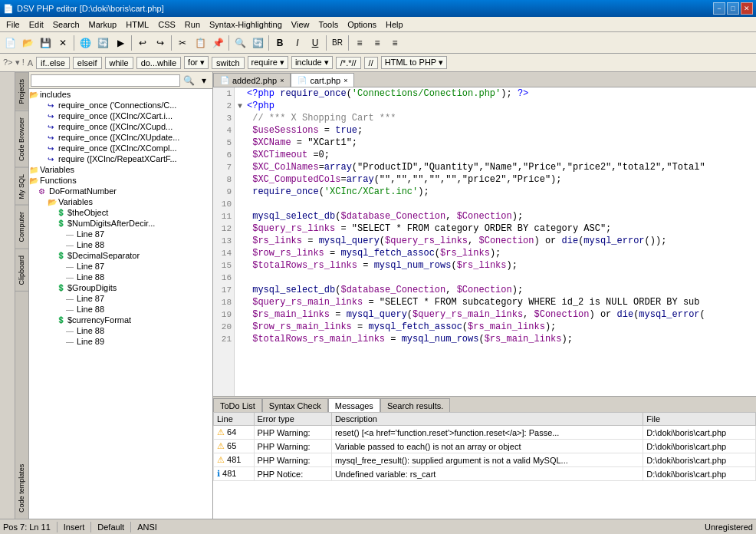 The height and width of the screenshot is (534, 756). I want to click on tree-item: 📂Variables, so click(121, 202).